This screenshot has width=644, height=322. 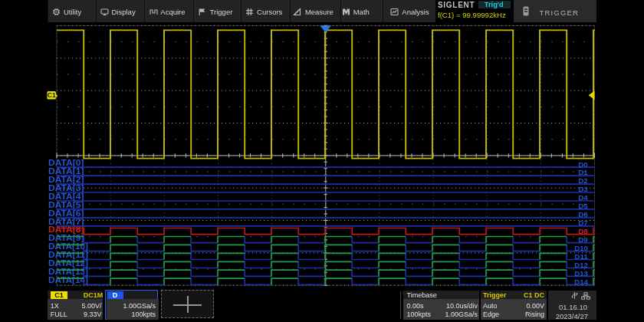 What do you see at coordinates (68, 255) in the screenshot?
I see `svg-text: DATA[11]` at bounding box center [68, 255].